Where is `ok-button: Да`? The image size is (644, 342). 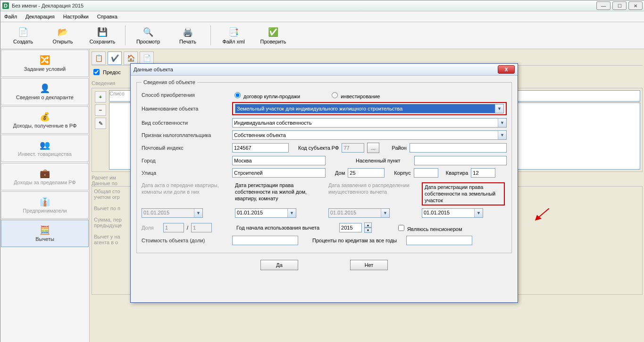 ok-button: Да is located at coordinates (279, 265).